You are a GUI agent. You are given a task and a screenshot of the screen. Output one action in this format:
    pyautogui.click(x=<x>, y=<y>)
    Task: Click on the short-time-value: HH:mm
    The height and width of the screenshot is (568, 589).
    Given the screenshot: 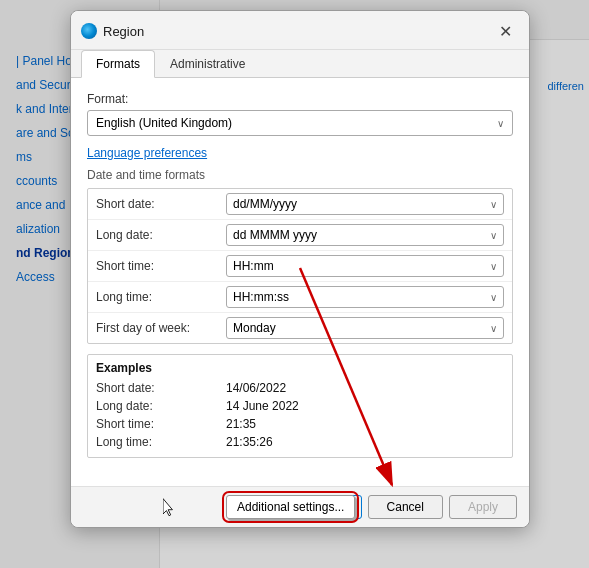 What is the action you would take?
    pyautogui.click(x=254, y=266)
    